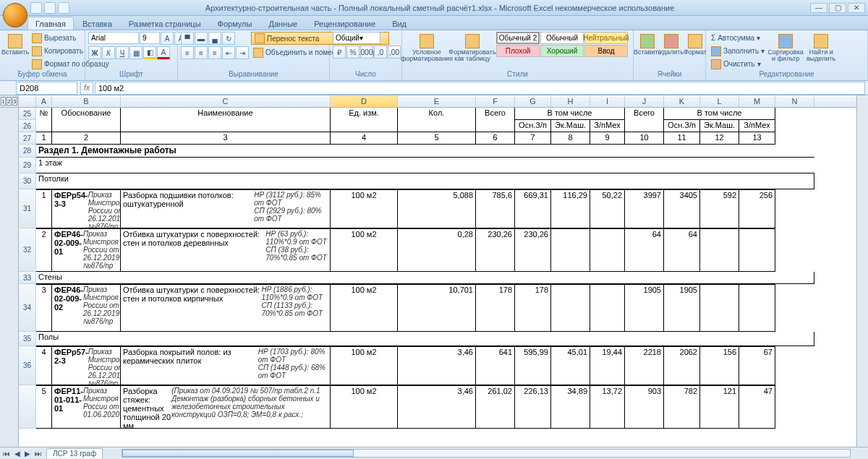 This screenshot has width=868, height=459. Describe the element at coordinates (720, 209) in the screenshot. I see `cell: 592` at that location.